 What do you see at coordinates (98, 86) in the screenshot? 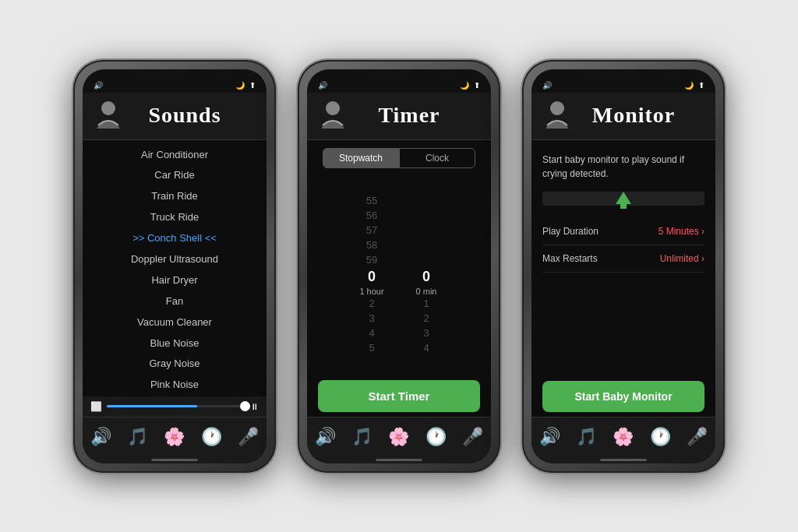
I see `status-left-1: 🔊` at bounding box center [98, 86].